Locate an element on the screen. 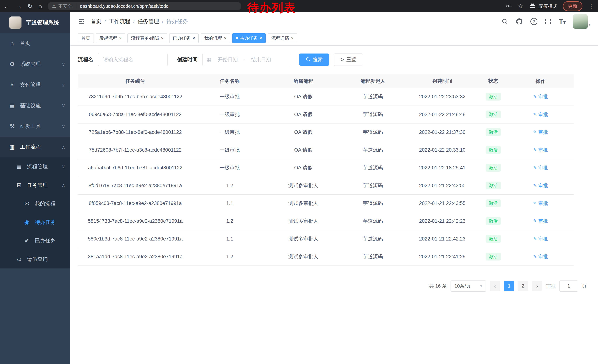 The width and height of the screenshot is (598, 364). browser-menu-icon: ⋮ is located at coordinates (591, 6).